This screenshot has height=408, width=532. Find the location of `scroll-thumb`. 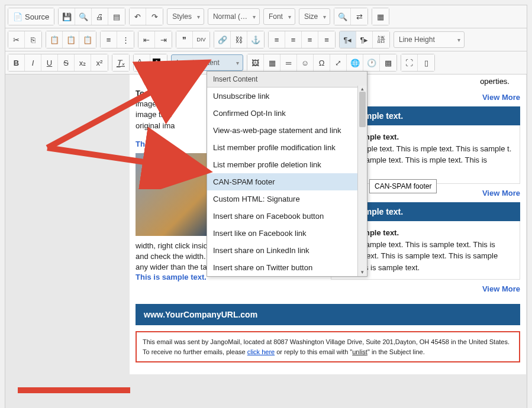

scroll-thumb is located at coordinates (362, 109).